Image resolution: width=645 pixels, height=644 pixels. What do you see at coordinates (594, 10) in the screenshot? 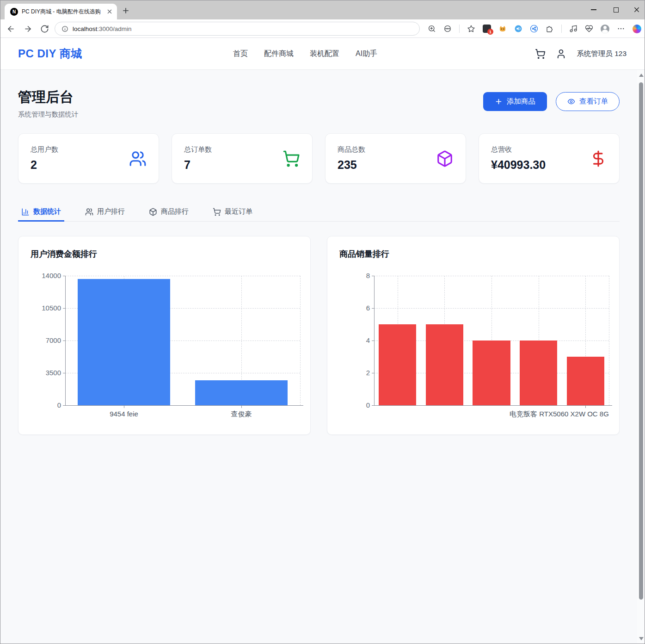
I see `window-minimize-button` at bounding box center [594, 10].